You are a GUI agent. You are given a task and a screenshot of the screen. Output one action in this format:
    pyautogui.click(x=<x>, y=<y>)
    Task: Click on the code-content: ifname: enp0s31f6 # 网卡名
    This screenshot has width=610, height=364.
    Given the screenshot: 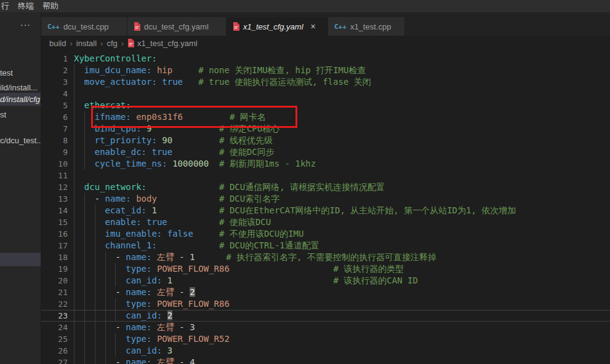 What is the action you would take?
    pyautogui.click(x=170, y=117)
    